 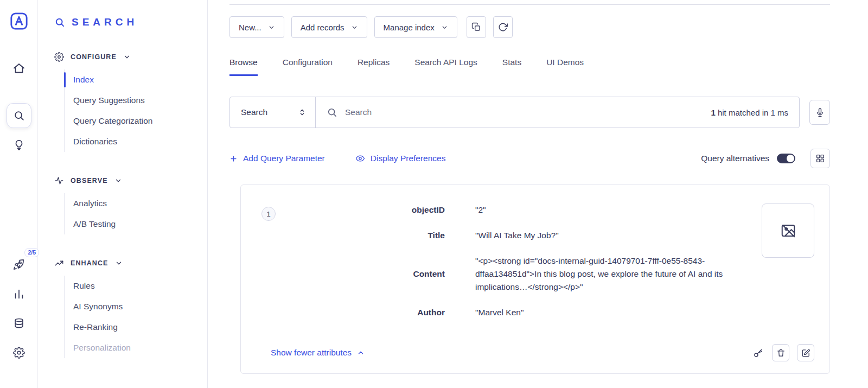 What do you see at coordinates (790, 158) in the screenshot?
I see `toggle-knob` at bounding box center [790, 158].